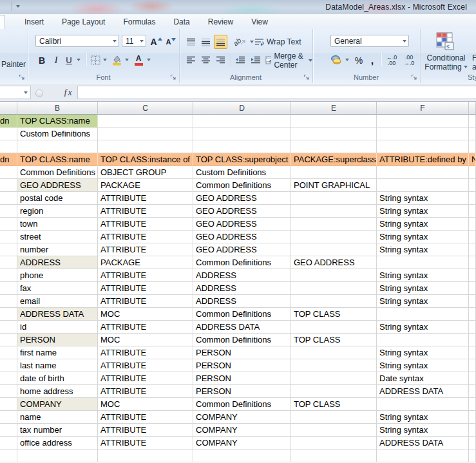 The height and width of the screenshot is (463, 476). What do you see at coordinates (242, 301) in the screenshot?
I see `cell-D15: ADDRESS` at bounding box center [242, 301].